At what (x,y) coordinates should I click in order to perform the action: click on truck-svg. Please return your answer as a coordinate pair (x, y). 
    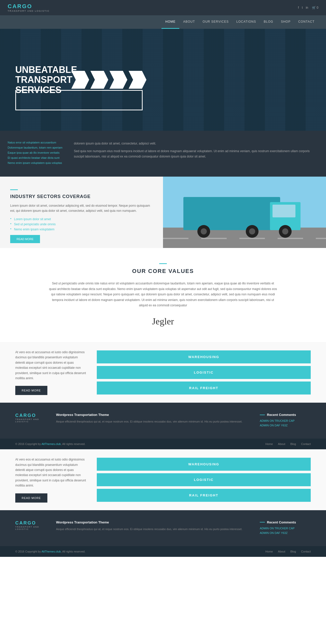
    Looking at the image, I should click on (244, 212).